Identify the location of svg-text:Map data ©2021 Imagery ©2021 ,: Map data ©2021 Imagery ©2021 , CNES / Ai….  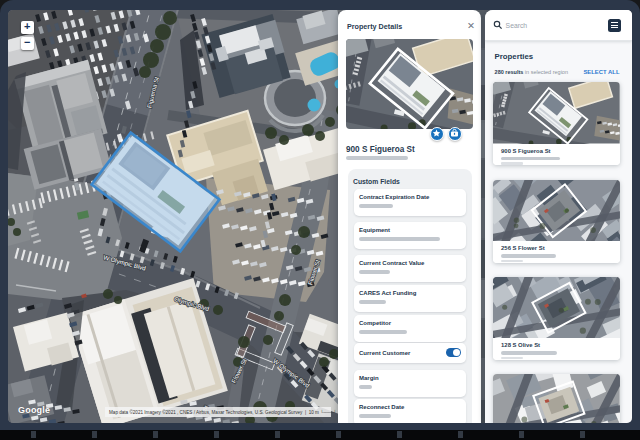
(222, 412).